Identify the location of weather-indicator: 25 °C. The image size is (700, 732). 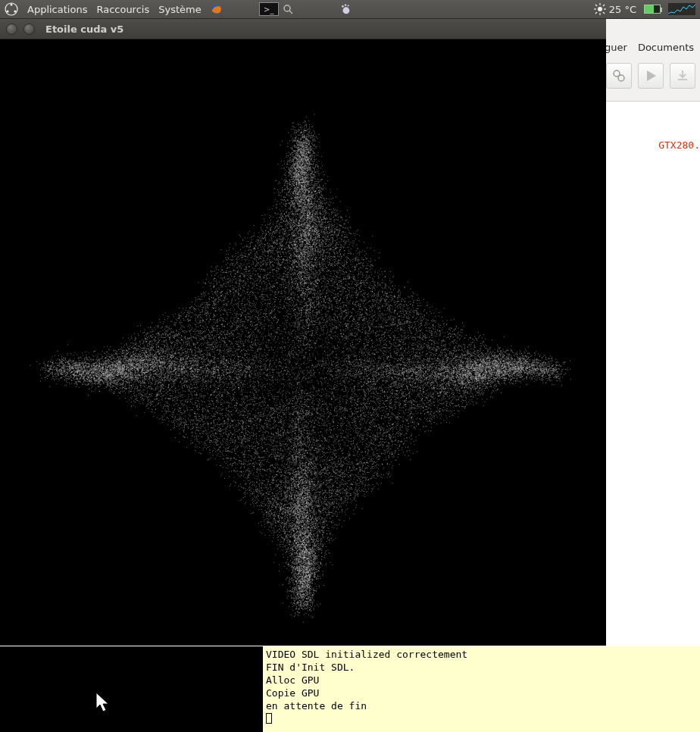
(615, 9).